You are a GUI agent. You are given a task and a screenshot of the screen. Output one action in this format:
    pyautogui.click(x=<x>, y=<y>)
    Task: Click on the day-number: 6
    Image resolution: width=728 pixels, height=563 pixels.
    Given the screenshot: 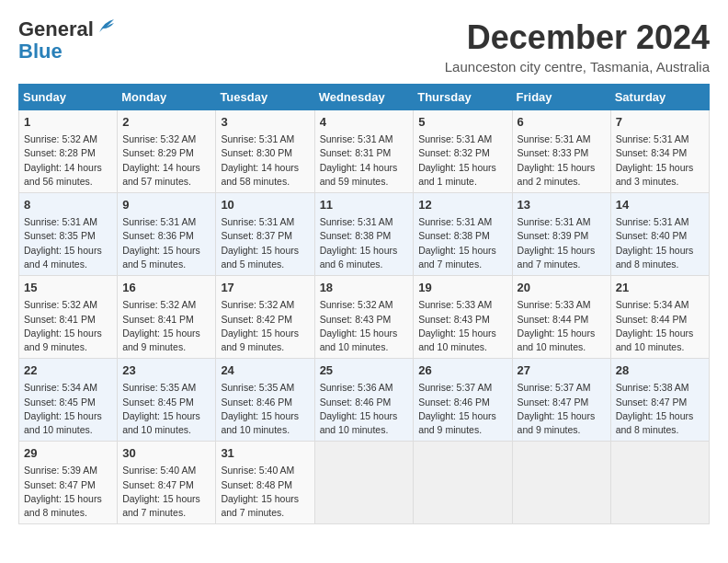 What is the action you would take?
    pyautogui.click(x=562, y=122)
    